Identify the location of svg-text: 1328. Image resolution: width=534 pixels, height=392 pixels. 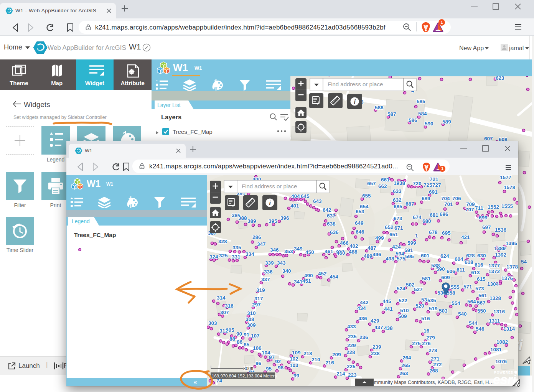
(496, 298).